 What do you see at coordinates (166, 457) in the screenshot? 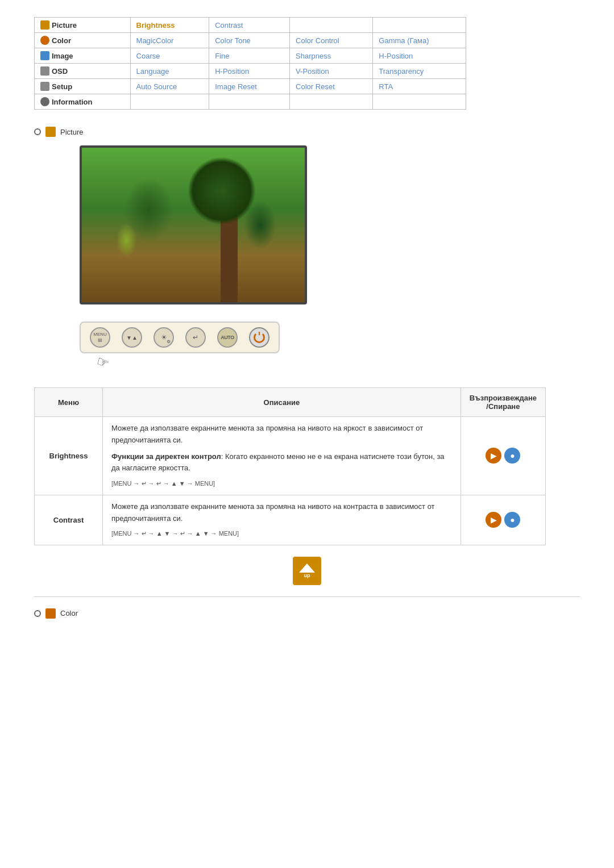
I see `brightness-bold-text: Функции за директен контрол` at bounding box center [166, 457].